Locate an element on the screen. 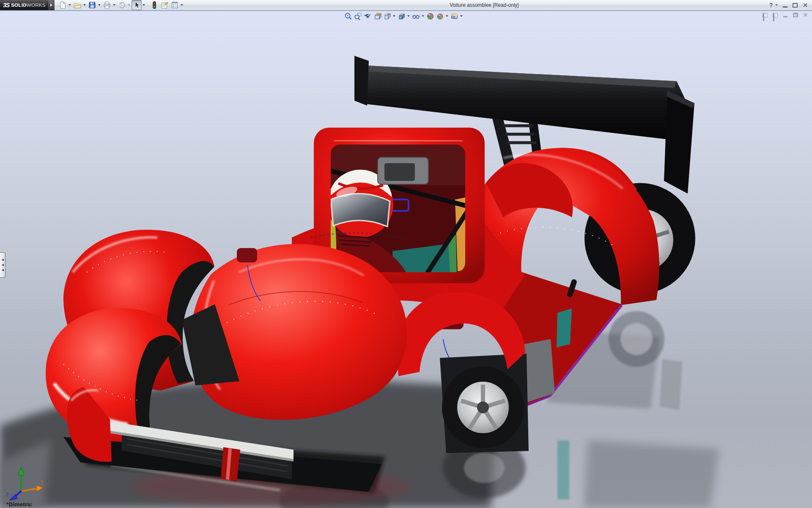 The height and width of the screenshot is (508, 812). doc-restore-button is located at coordinates (795, 15).